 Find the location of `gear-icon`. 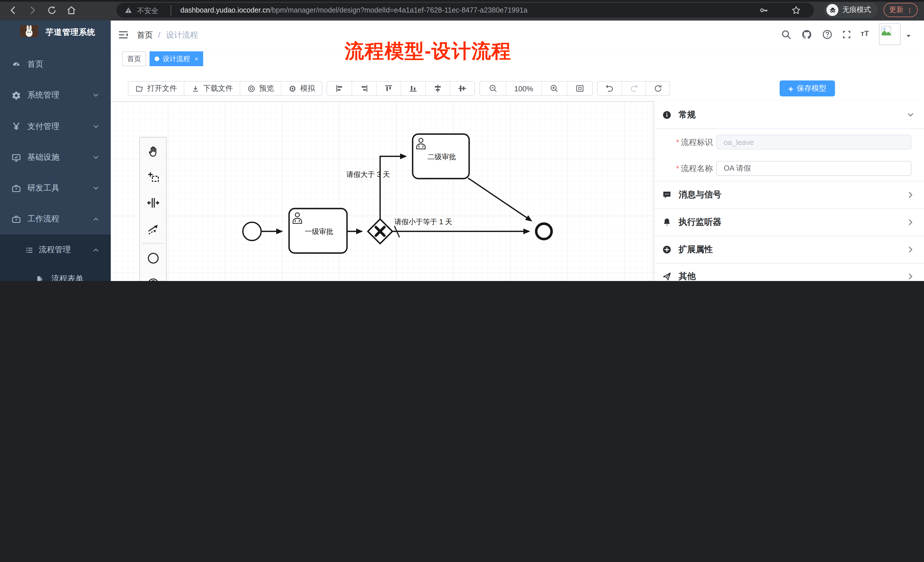

gear-icon is located at coordinates (16, 95).